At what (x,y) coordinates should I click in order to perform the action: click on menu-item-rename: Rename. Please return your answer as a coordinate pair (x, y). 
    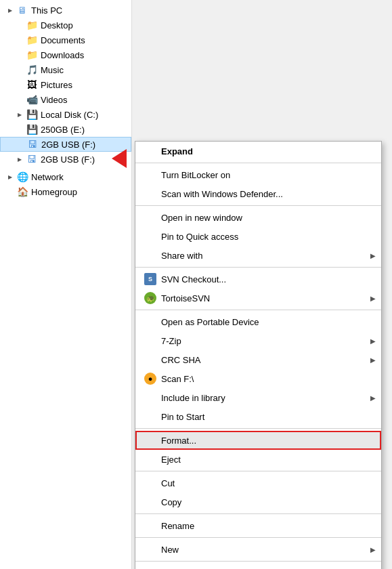
    Looking at the image, I should click on (259, 526).